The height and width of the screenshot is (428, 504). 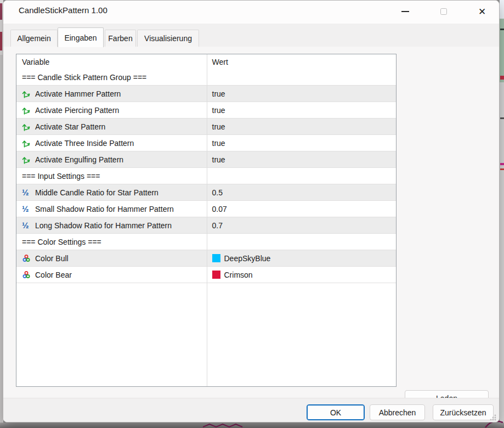 What do you see at coordinates (70, 127) in the screenshot?
I see `row-label: Activate Star Pattern` at bounding box center [70, 127].